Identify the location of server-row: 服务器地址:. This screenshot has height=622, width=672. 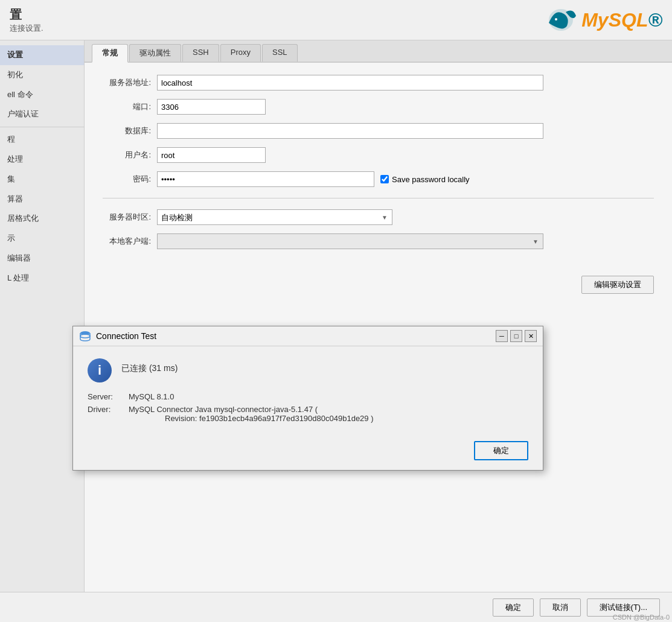
(378, 83).